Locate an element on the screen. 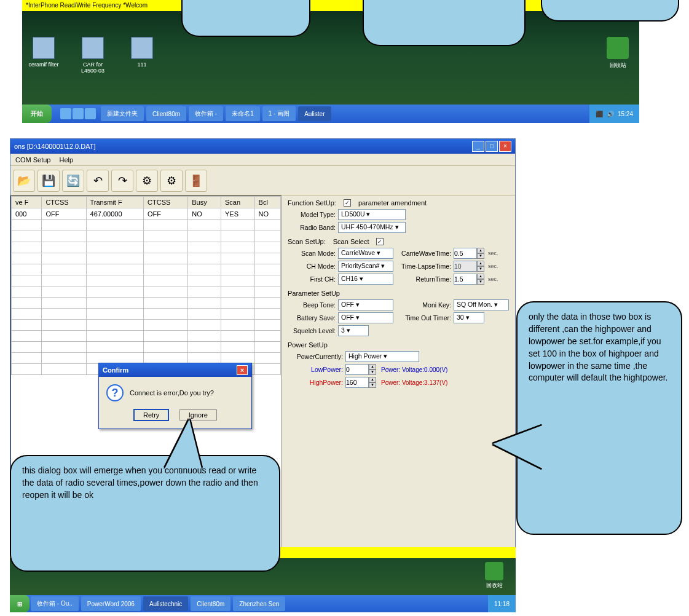  taskbar-item: Aulistechnic is located at coordinates (166, 604).